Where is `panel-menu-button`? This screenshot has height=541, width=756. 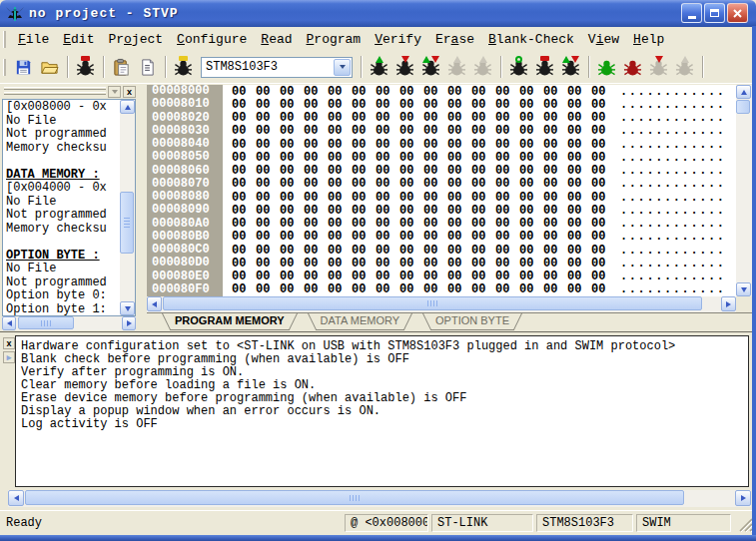
panel-menu-button is located at coordinates (114, 92).